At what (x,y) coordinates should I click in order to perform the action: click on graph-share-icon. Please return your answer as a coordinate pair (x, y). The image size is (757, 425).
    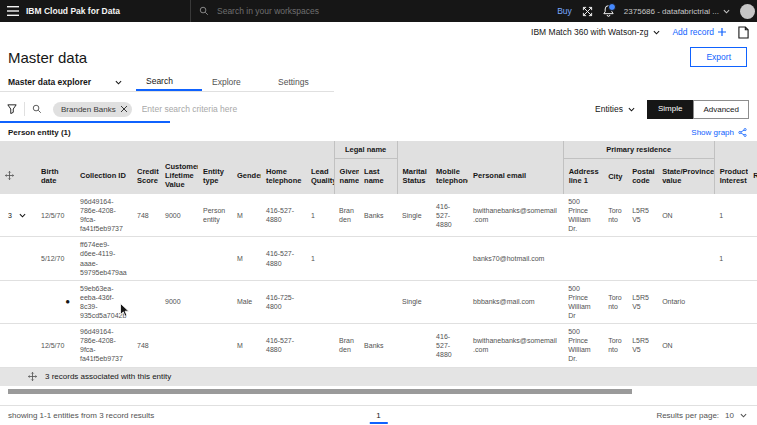
    Looking at the image, I should click on (742, 132).